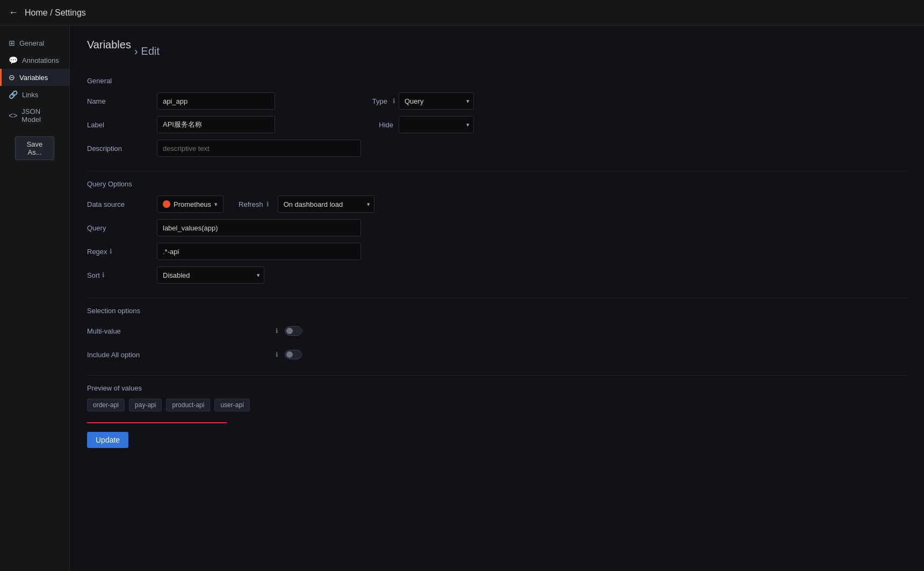  Describe the element at coordinates (280, 275) in the screenshot. I see `sort-row: Sort ℹ Disabled Alphabetical (asc) Alpha…` at that location.